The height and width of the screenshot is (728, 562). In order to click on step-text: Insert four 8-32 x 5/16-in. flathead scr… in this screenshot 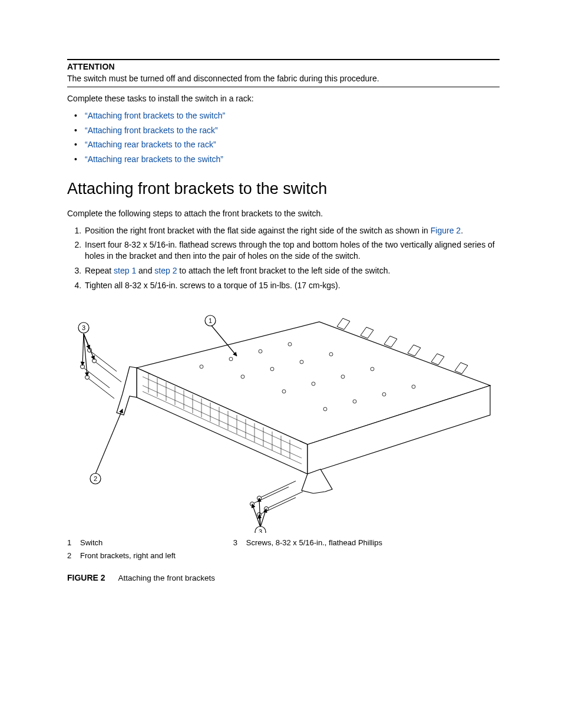, I will do `click(290, 250)`.